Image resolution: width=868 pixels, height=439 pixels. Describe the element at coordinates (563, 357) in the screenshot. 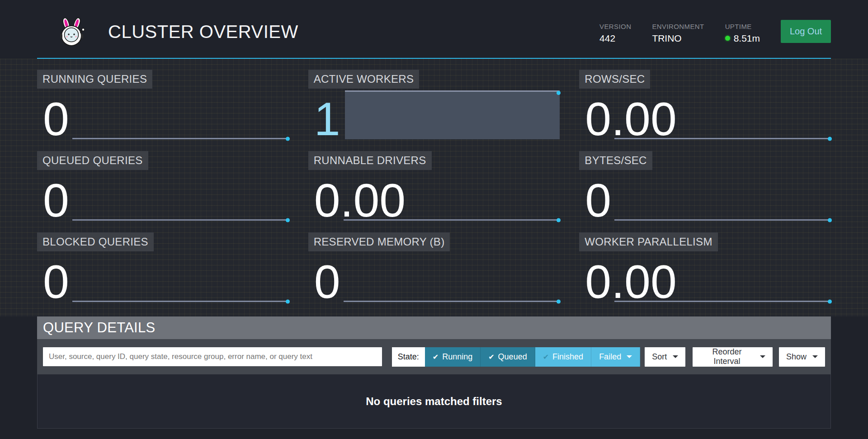

I see `state-filter-finished: ✔ Finished` at that location.